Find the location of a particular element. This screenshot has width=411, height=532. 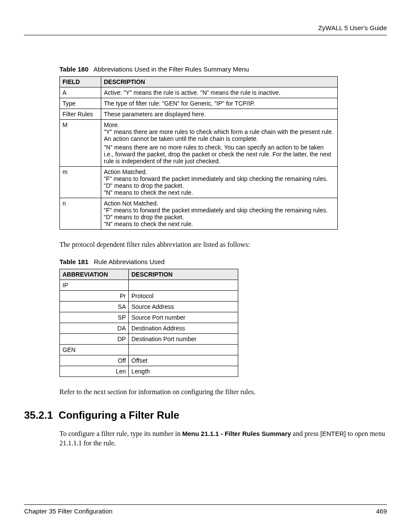

cell-field: Type is located at coordinates (81, 103).